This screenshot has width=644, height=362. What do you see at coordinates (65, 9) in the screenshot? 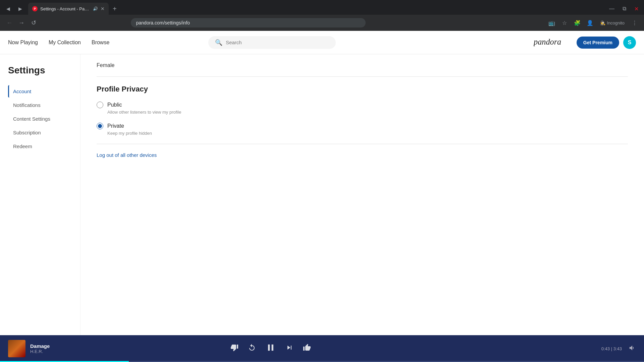
I see `tab-title: Settings - Account - Pando...` at bounding box center [65, 9].